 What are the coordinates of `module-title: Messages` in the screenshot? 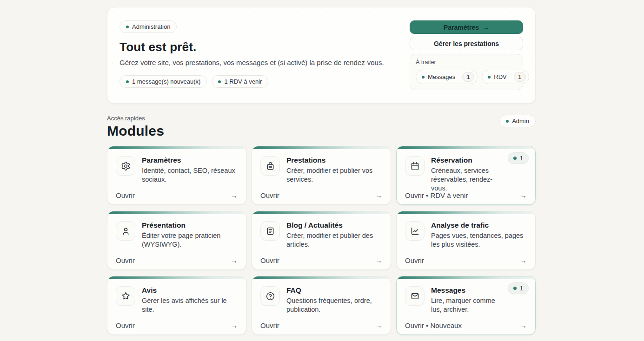 It's located at (465, 290).